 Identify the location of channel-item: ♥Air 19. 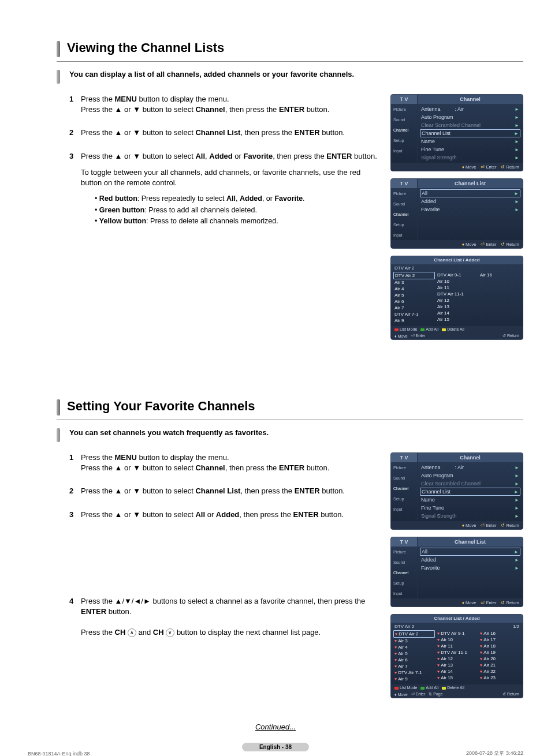
(500, 652).